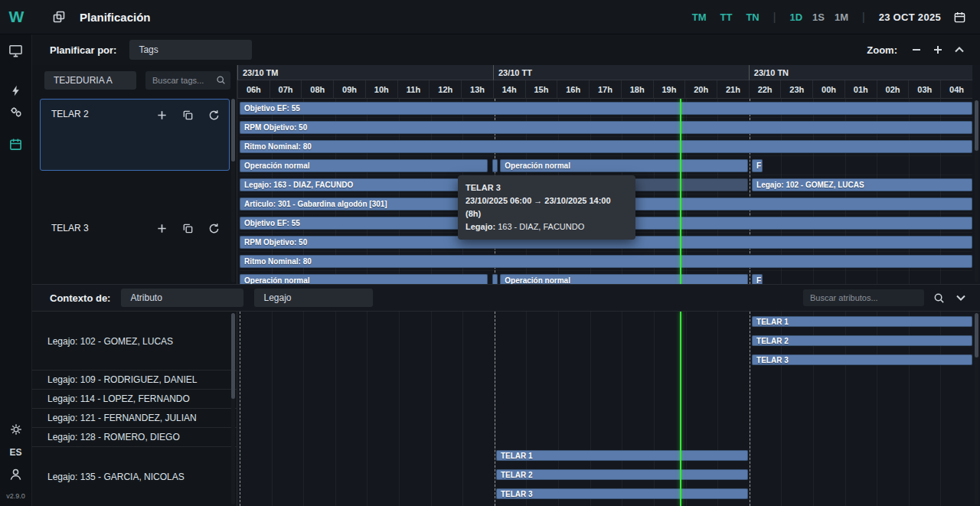 The image size is (980, 506). I want to click on nav-planning-button, so click(15, 144).